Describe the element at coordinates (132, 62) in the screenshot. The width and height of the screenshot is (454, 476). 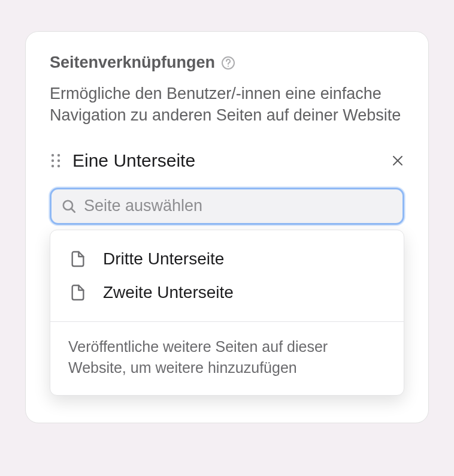
I see `panel-title: Seitenverknüpfungen` at that location.